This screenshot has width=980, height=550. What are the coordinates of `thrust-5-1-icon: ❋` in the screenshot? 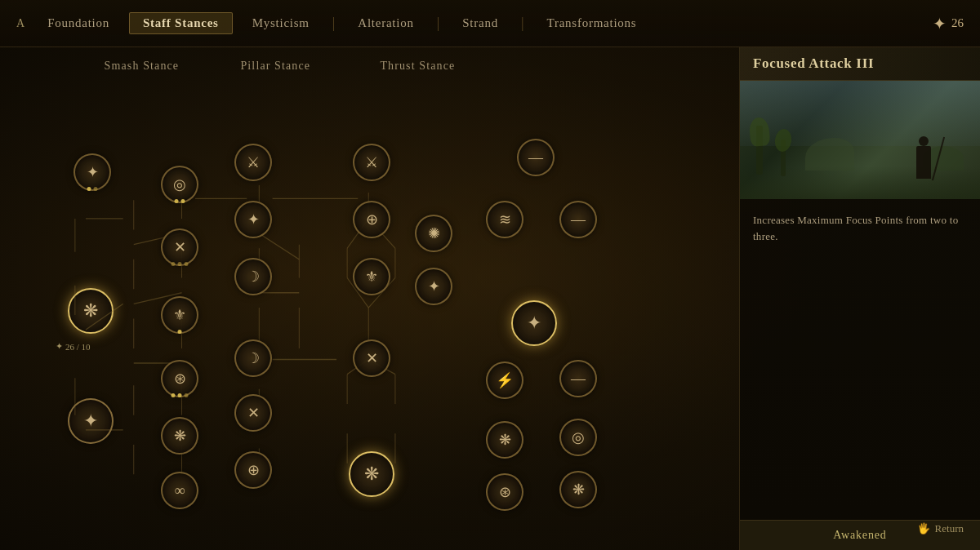 It's located at (505, 440).